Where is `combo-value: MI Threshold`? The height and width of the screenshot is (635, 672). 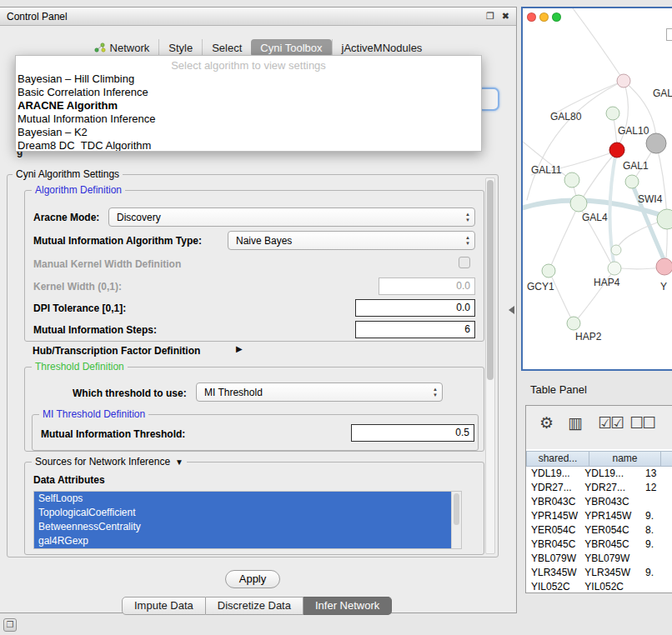
combo-value: MI Threshold is located at coordinates (233, 392).